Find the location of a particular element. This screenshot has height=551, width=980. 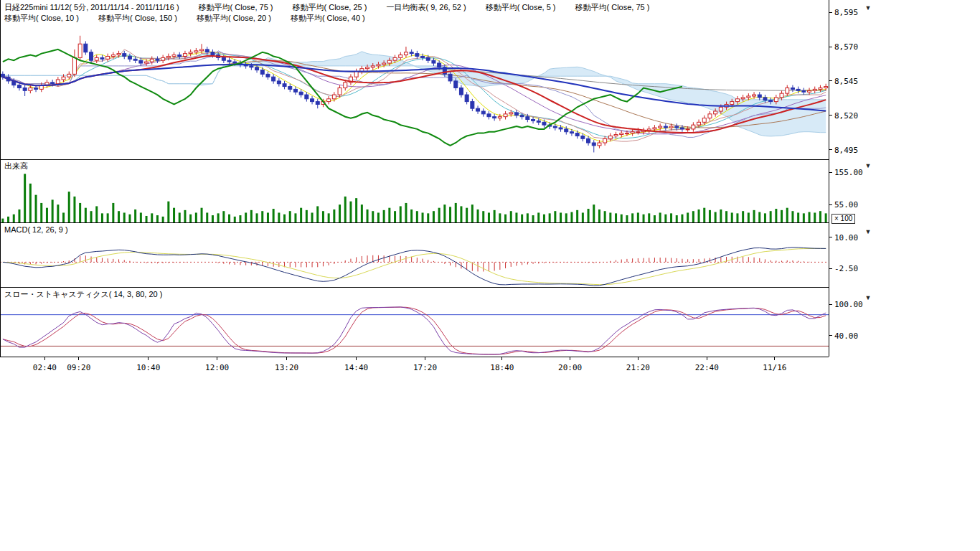

axis-label: 22:40 is located at coordinates (707, 367).